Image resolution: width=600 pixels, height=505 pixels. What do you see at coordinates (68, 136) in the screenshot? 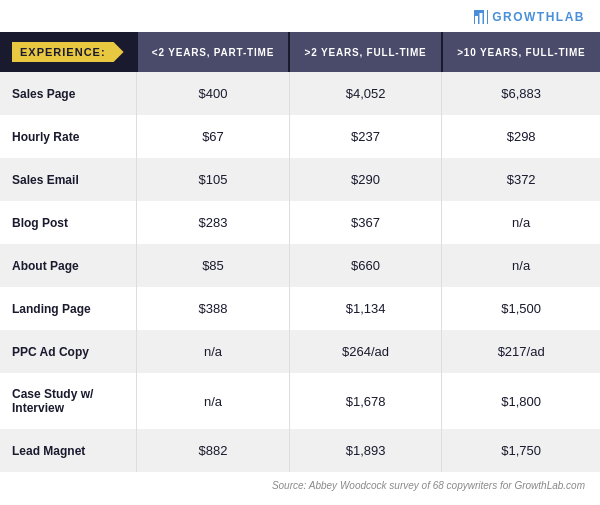
I see `row-label: Hourly Rate` at bounding box center [68, 136].